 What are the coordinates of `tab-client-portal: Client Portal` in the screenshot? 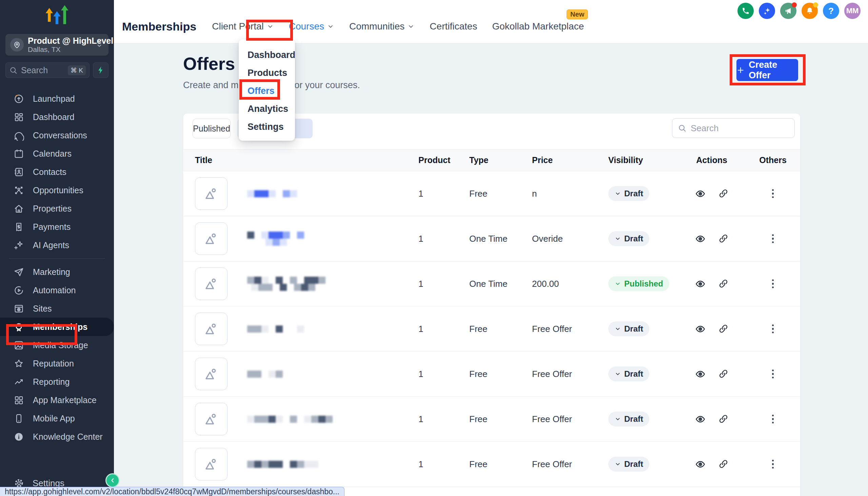 It's located at (243, 27).